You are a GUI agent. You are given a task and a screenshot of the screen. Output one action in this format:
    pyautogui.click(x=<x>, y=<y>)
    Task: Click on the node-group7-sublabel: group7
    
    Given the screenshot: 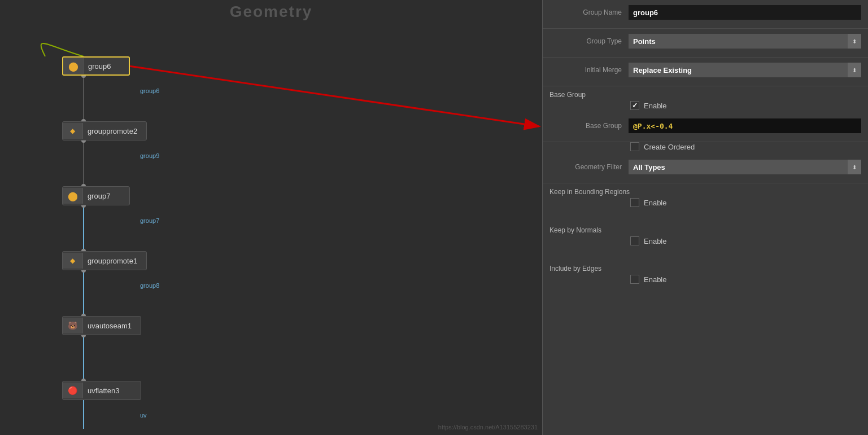 What is the action you would take?
    pyautogui.click(x=150, y=221)
    